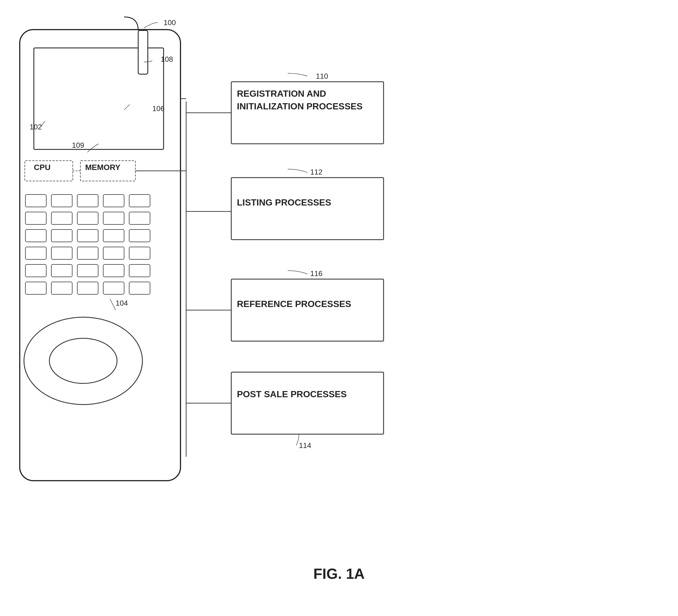  Describe the element at coordinates (78, 145) in the screenshot. I see `label-109: 109` at that location.